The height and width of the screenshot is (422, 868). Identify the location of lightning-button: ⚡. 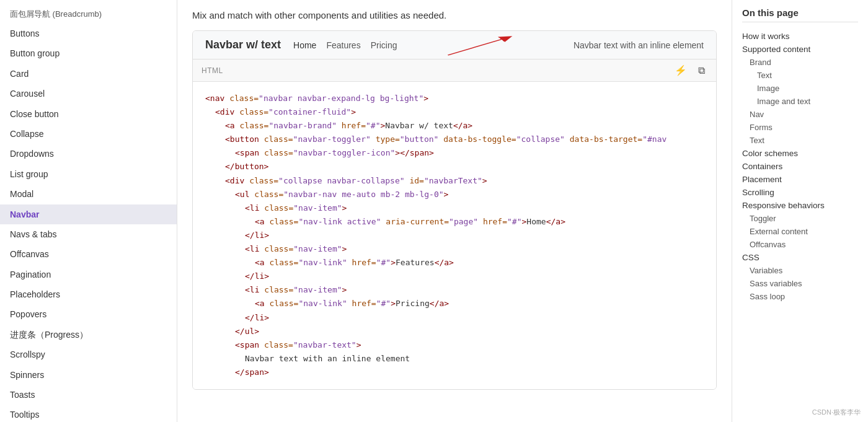
(681, 71).